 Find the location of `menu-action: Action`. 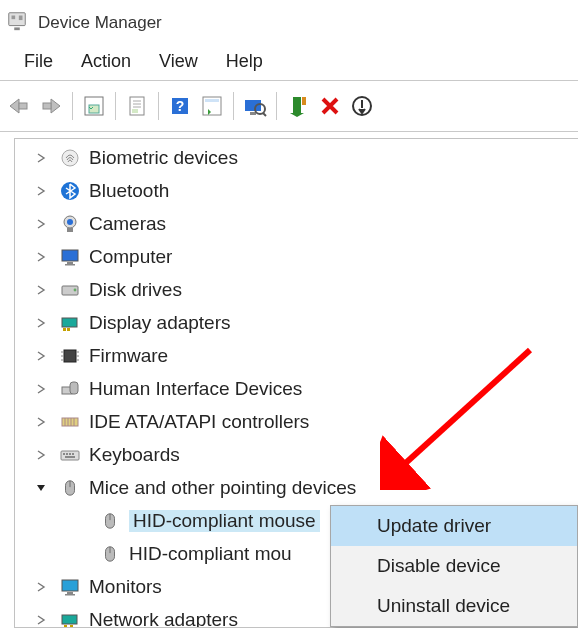

menu-action: Action is located at coordinates (106, 62).